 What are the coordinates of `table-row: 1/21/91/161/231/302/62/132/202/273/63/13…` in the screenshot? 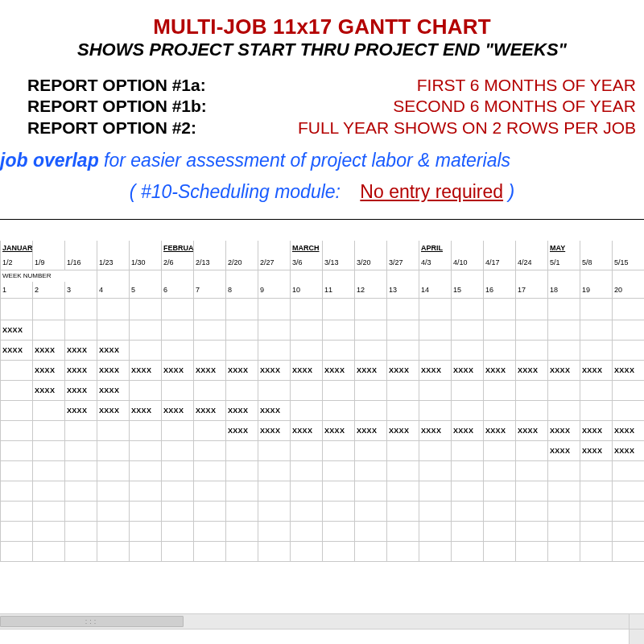 It's located at (323, 262).